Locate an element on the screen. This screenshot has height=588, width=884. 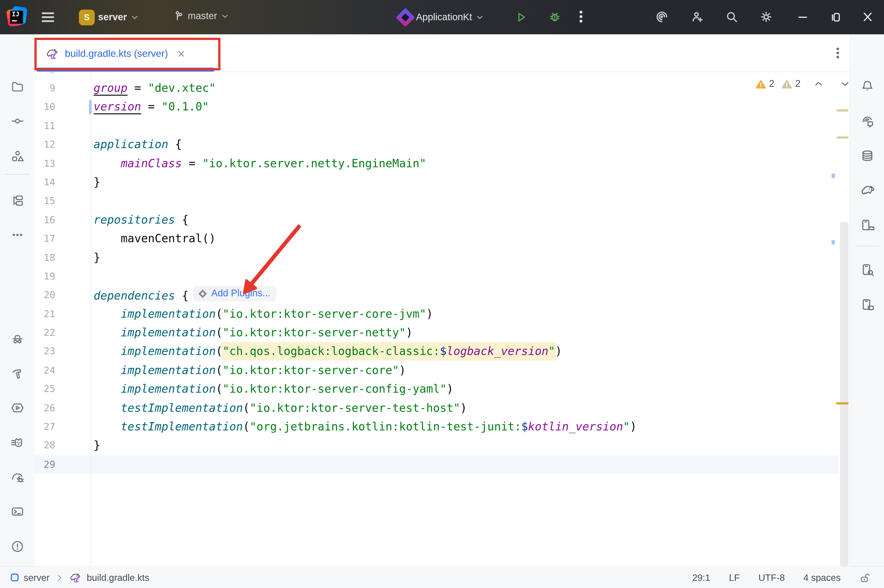
run-button is located at coordinates (521, 17).